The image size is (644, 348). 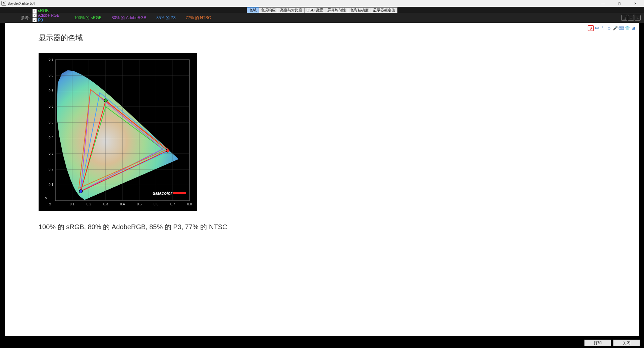 What do you see at coordinates (627, 343) in the screenshot?
I see `close-panel-button: 关闭` at bounding box center [627, 343].